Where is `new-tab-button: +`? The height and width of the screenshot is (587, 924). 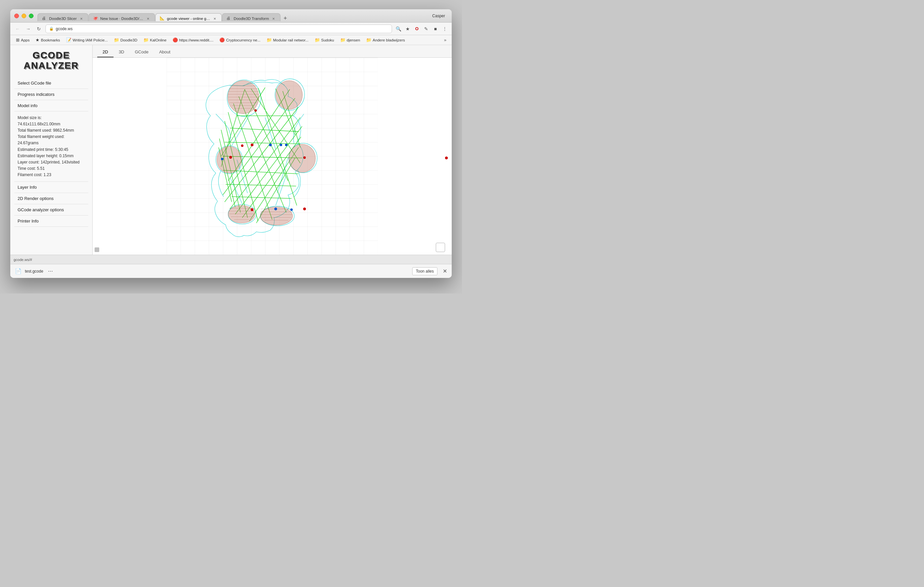
new-tab-button: + is located at coordinates (285, 17).